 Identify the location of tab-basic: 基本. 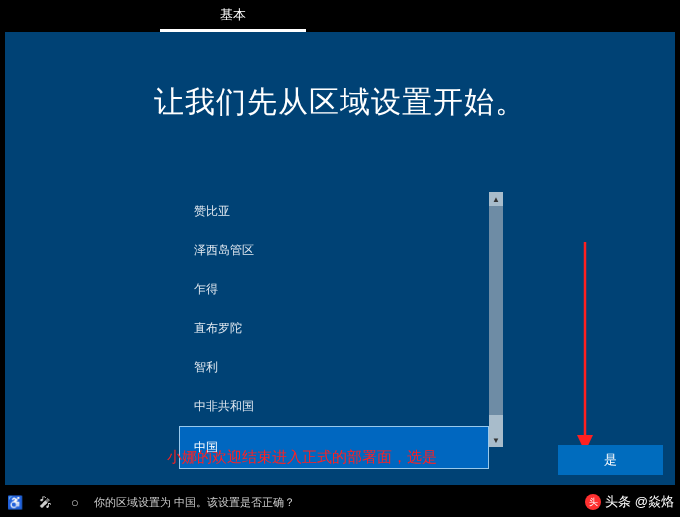
(233, 16).